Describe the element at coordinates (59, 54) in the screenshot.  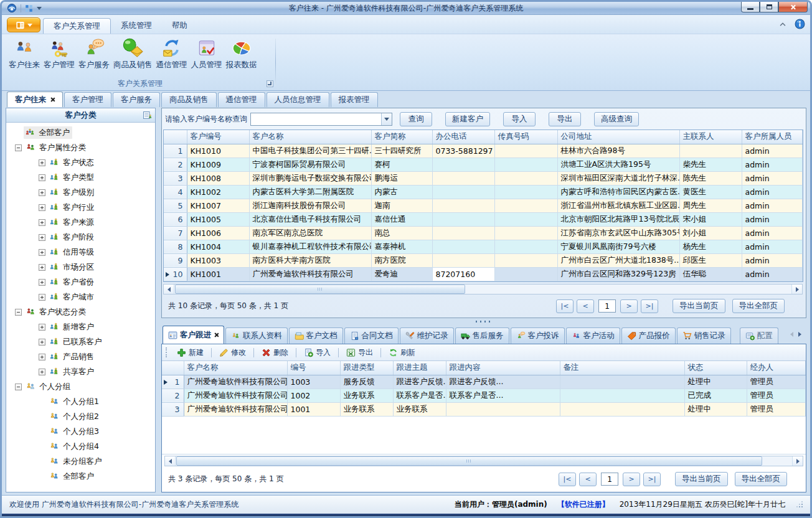
I see `ribbon-customer-management-button: 客户管理` at that location.